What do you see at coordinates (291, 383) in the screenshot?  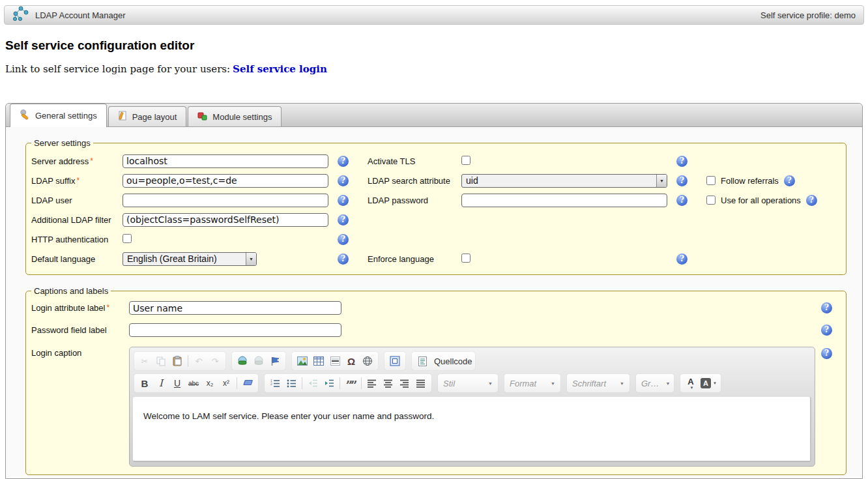 I see `bullet-list-icon` at bounding box center [291, 383].